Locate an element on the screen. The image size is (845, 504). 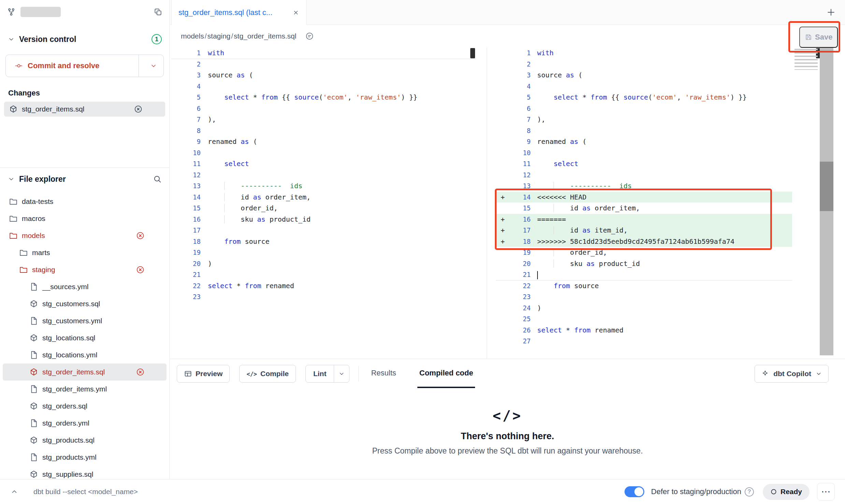
copy-icon is located at coordinates (158, 12).